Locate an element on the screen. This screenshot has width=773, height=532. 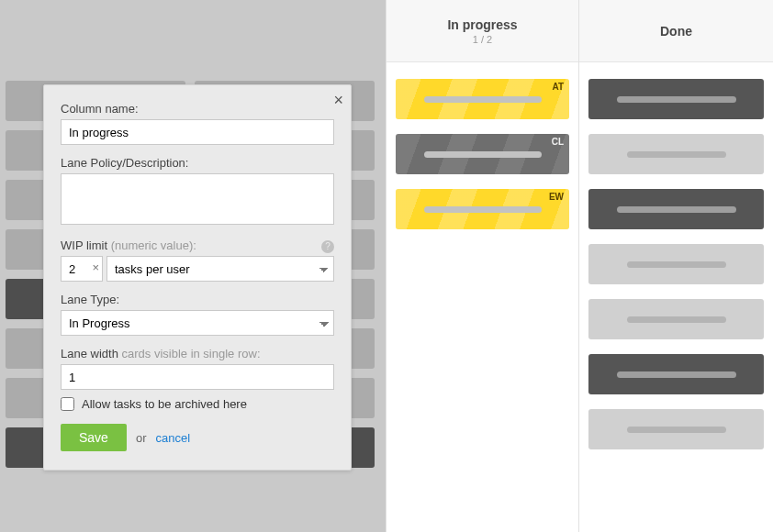
lane-type-select: In Progress is located at coordinates (197, 323).